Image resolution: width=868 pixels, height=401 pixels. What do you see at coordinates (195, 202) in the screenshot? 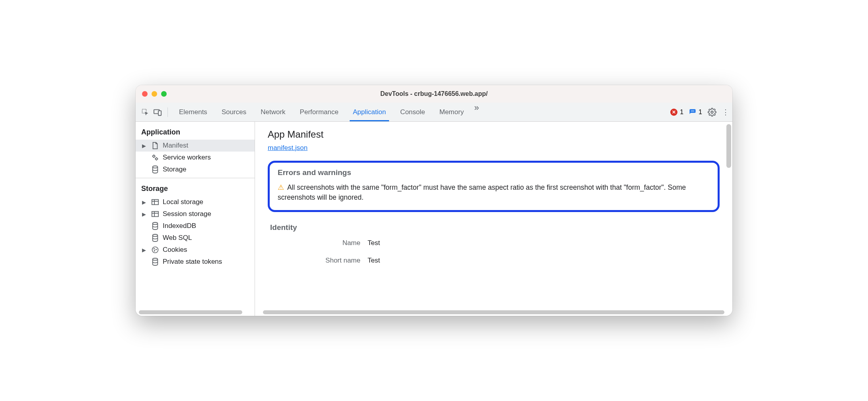
I see `sidebar-item-local-storage: ▶ Local storage` at bounding box center [195, 202].